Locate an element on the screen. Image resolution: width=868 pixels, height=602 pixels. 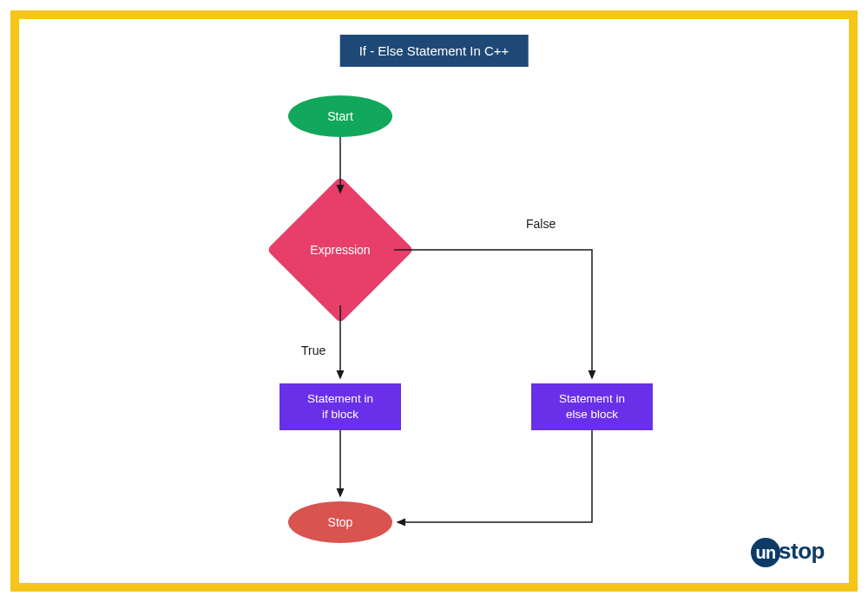
else-block-label: Statement in else block is located at coordinates (592, 406).